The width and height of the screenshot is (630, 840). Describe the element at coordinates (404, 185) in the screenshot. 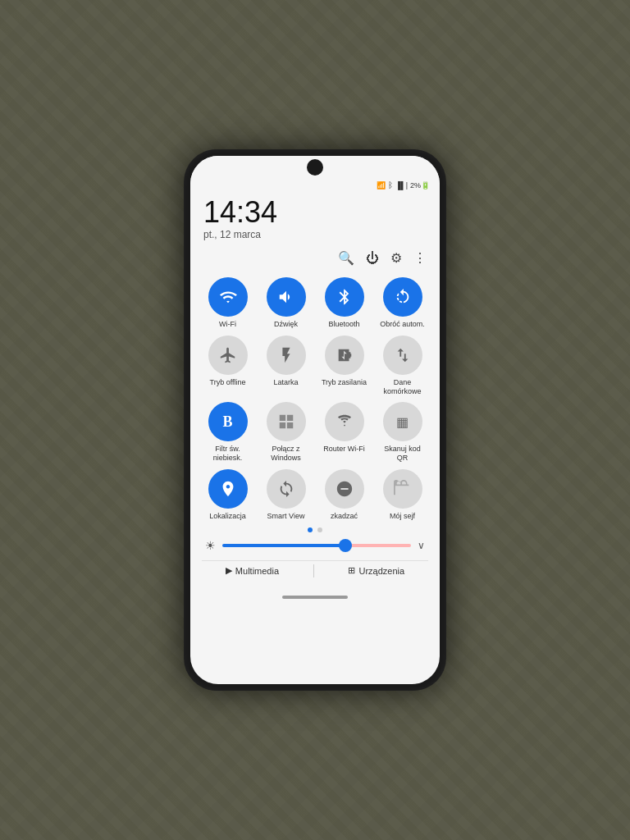

I see `status-icons: 📶 ᛒ ▐▌| 2%🔋` at that location.